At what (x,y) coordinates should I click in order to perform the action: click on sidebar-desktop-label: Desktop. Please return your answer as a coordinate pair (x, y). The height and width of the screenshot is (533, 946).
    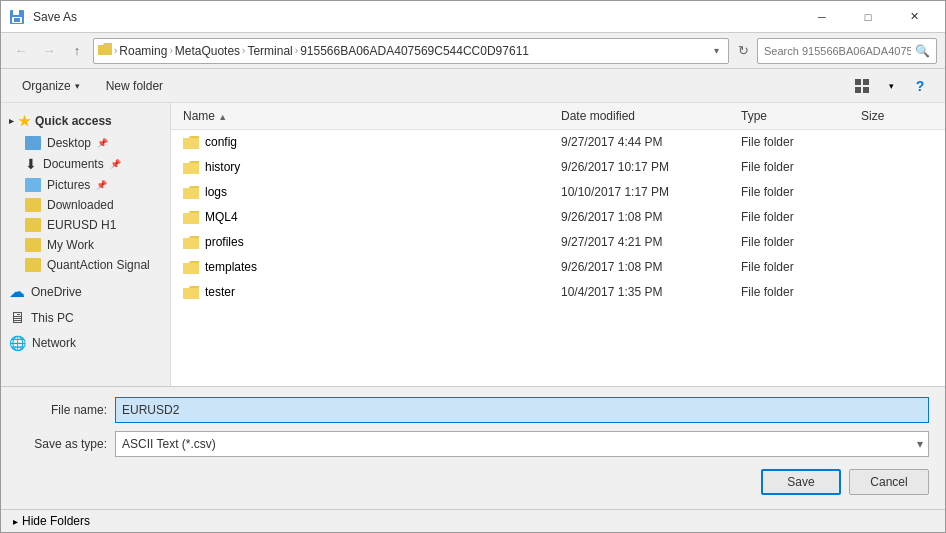
    Looking at the image, I should click on (69, 143).